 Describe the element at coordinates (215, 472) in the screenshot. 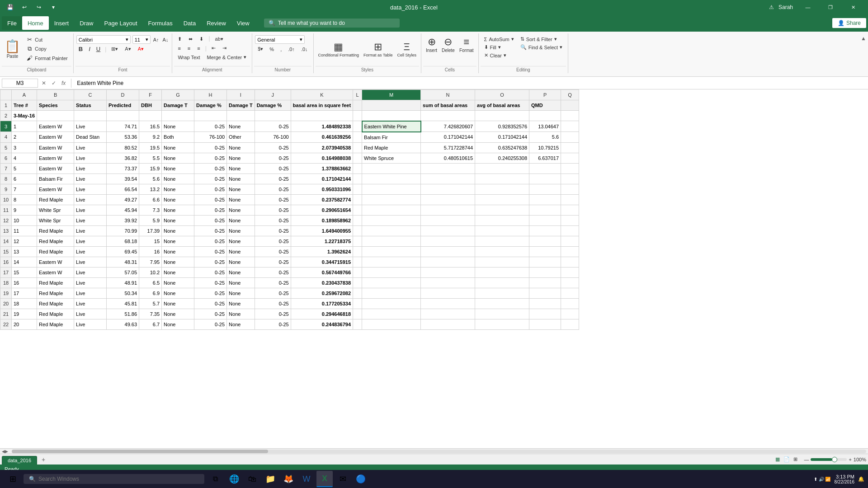

I see `task-view-button: ⧉` at that location.